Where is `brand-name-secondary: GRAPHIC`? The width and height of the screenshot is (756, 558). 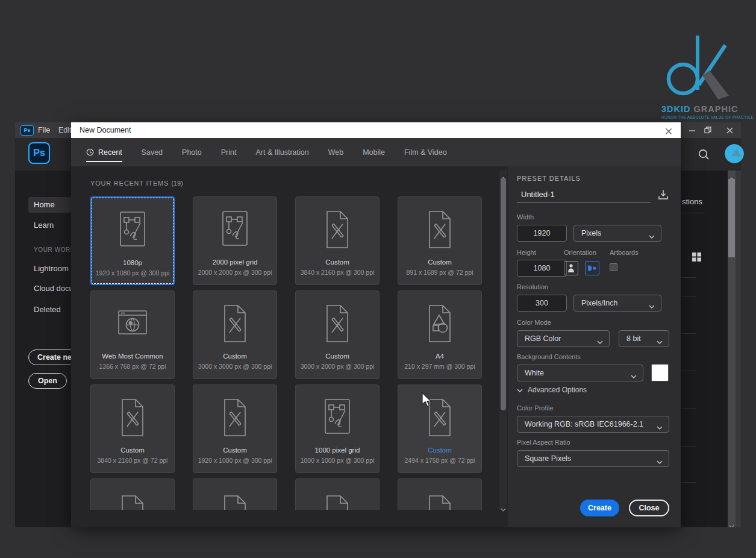 brand-name-secondary: GRAPHIC is located at coordinates (716, 109).